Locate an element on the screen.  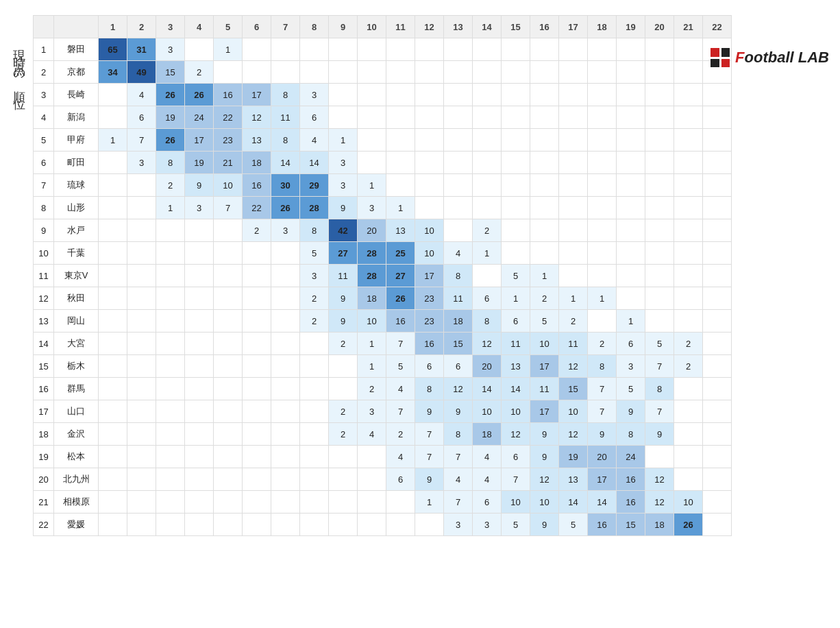
rank-cell-8: 8 is located at coordinates (44, 208).